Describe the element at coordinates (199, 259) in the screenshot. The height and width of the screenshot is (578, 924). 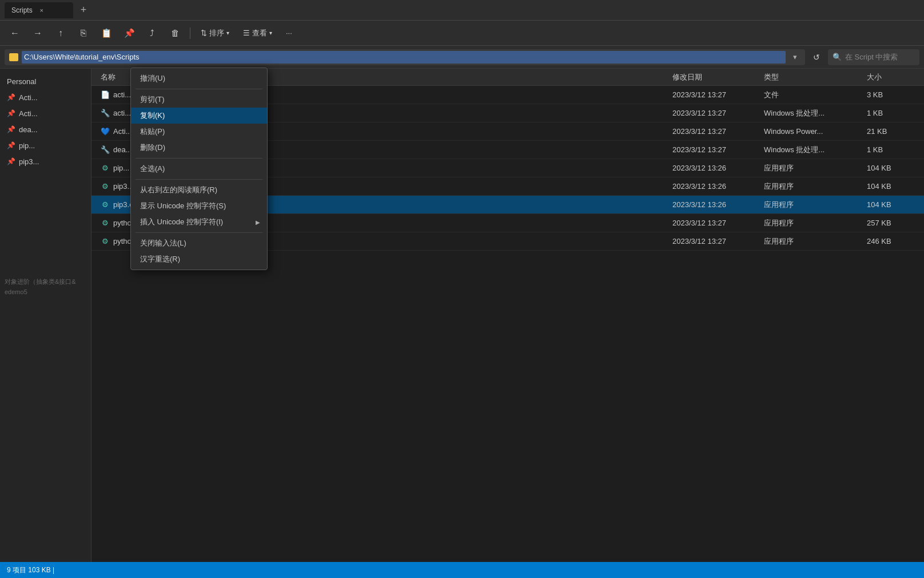
I see `menu-item-kanji-reselect: 汉字重选(R)` at that location.